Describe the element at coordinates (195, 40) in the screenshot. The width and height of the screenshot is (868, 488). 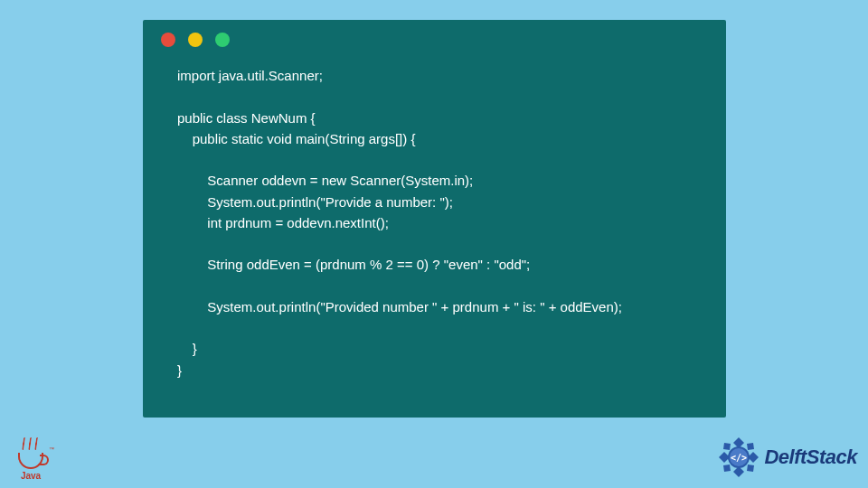
I see `minimize-icon` at that location.